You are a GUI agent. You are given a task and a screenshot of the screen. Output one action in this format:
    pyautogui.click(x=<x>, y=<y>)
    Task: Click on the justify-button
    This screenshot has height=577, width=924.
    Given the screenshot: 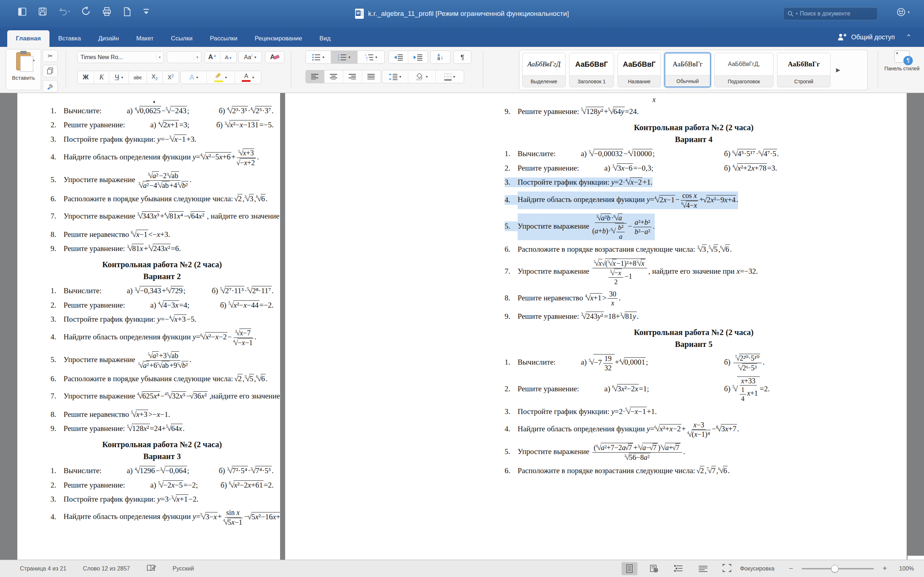 What is the action you would take?
    pyautogui.click(x=371, y=76)
    